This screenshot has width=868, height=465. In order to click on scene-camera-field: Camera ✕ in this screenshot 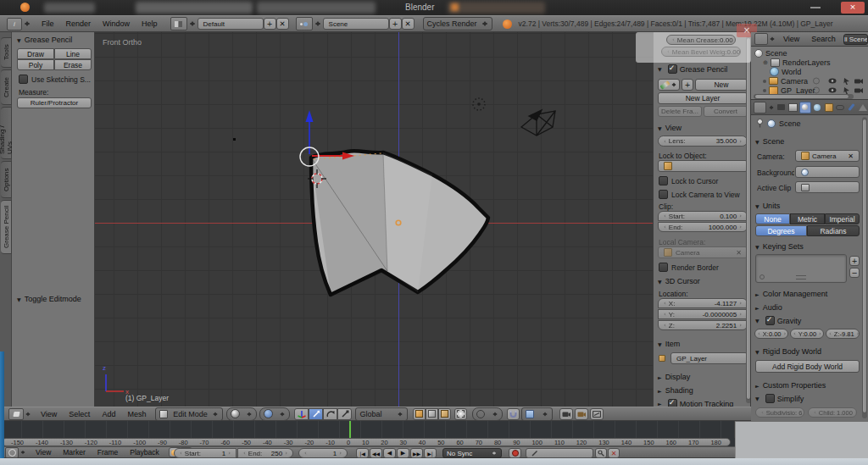, I will do `click(827, 156)`.